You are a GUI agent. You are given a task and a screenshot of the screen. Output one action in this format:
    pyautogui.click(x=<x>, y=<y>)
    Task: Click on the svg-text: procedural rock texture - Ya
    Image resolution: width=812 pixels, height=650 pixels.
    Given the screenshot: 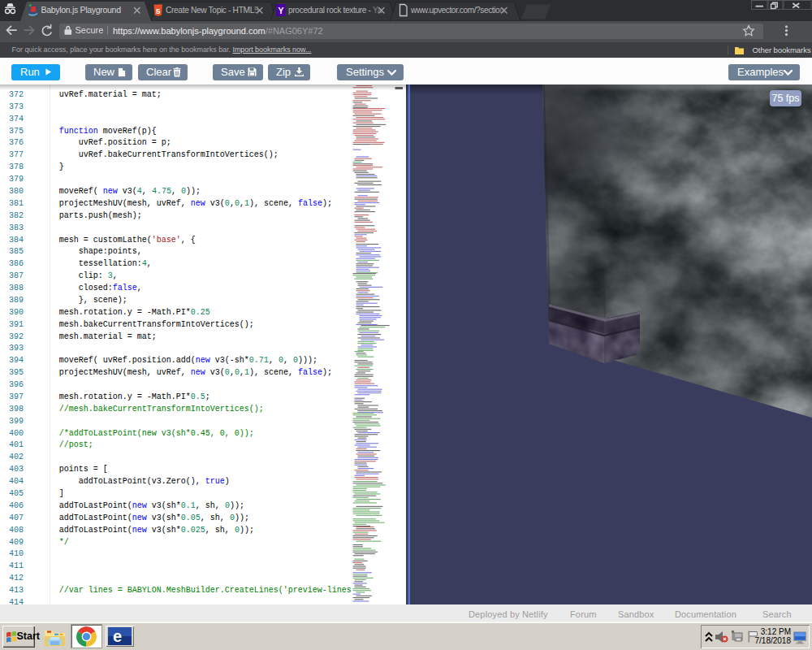 What is the action you would take?
    pyautogui.click(x=335, y=10)
    